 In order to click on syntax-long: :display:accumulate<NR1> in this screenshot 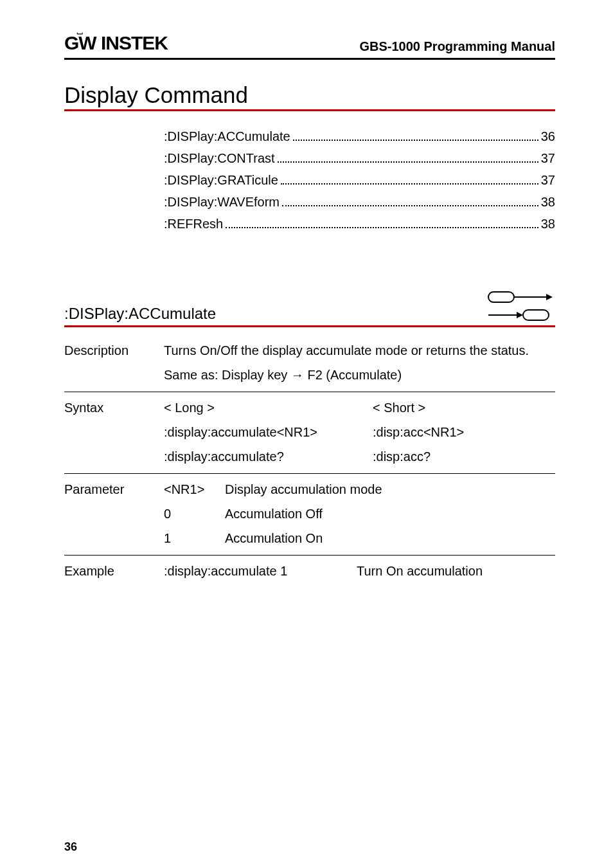, I will do `click(269, 432)`.